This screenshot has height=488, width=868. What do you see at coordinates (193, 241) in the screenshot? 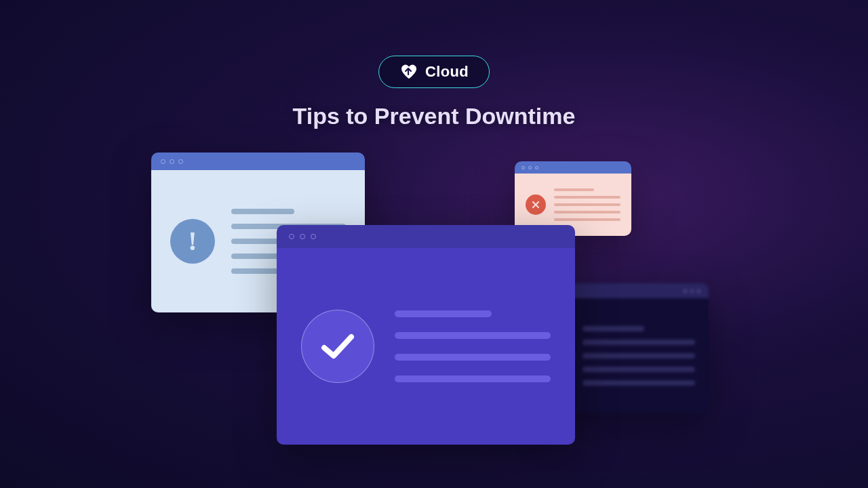
I see `exclamation-icon: !` at bounding box center [193, 241].